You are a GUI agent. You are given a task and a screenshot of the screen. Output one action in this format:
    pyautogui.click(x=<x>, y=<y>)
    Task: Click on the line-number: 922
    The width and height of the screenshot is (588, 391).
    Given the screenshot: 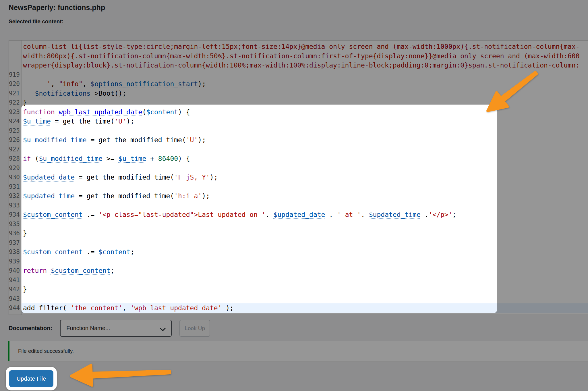 What is the action you would take?
    pyautogui.click(x=15, y=103)
    